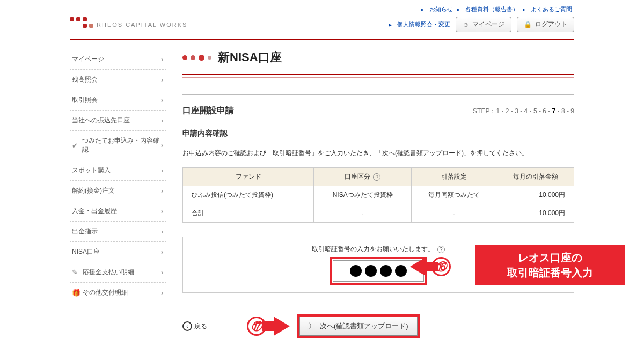 The image size is (644, 338). I want to click on brand-name: RHEOS CAPITAL WORKS, so click(142, 25).